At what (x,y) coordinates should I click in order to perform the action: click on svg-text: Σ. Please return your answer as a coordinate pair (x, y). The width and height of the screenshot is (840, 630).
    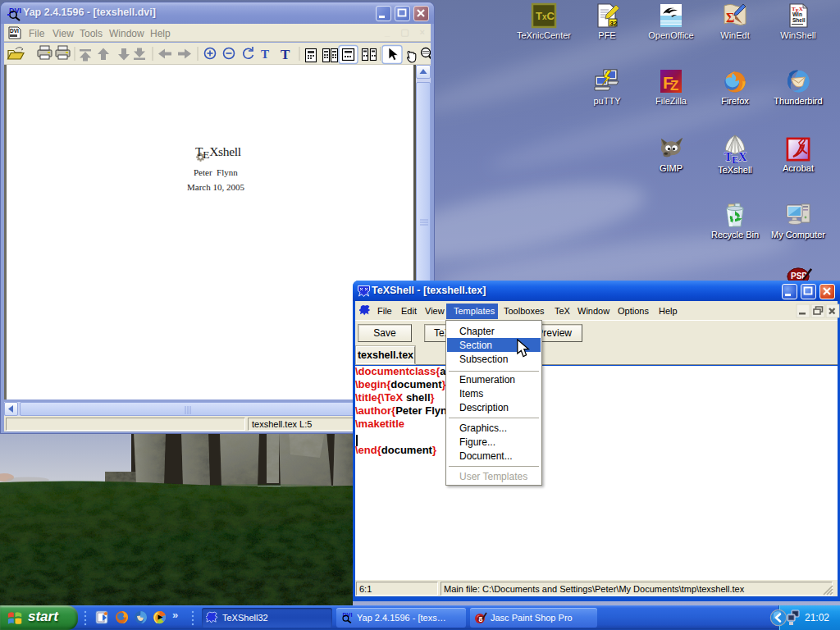
    Looking at the image, I should click on (730, 18).